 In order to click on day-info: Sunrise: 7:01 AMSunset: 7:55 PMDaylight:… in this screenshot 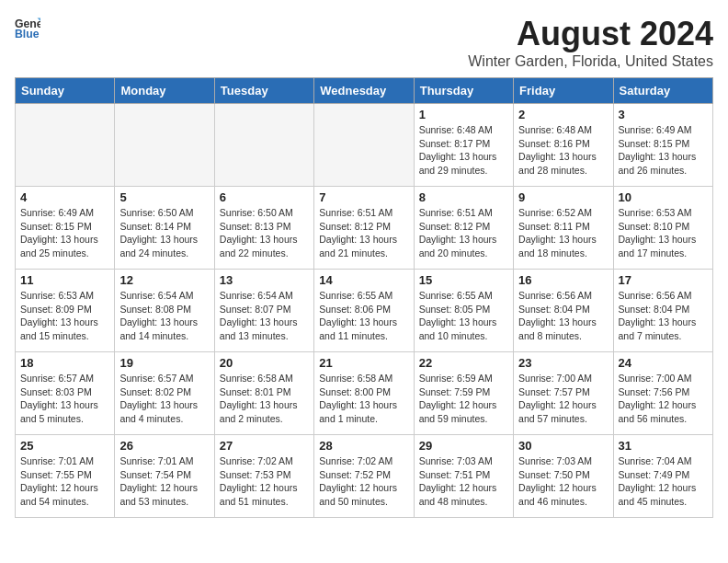, I will do `click(64, 482)`.